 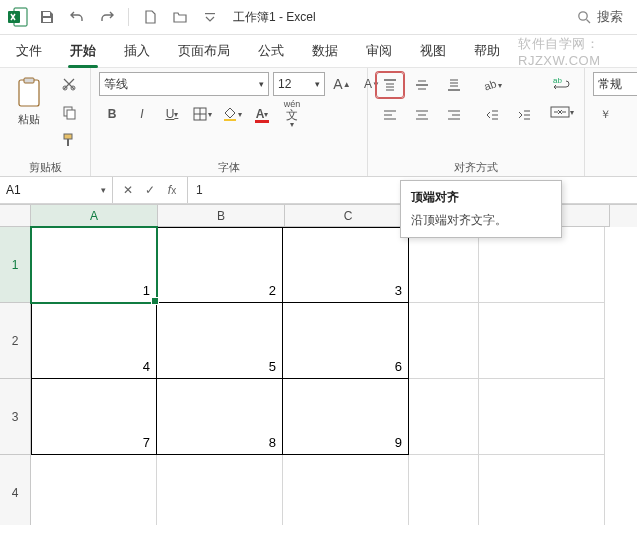 What do you see at coordinates (348, 216) in the screenshot?
I see `col-header-C: C` at bounding box center [348, 216].